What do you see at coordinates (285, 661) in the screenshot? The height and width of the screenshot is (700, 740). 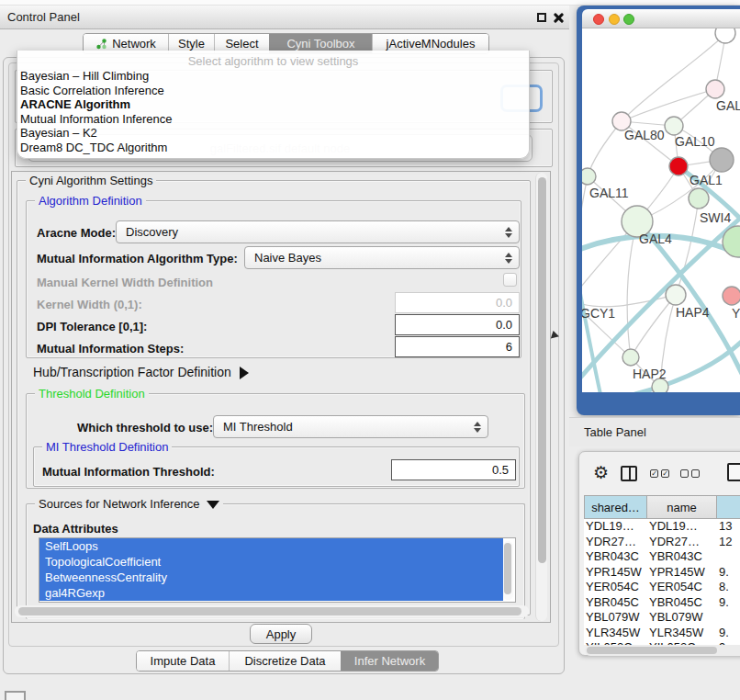 I see `tab-discretize-data: Discretize Data` at bounding box center [285, 661].